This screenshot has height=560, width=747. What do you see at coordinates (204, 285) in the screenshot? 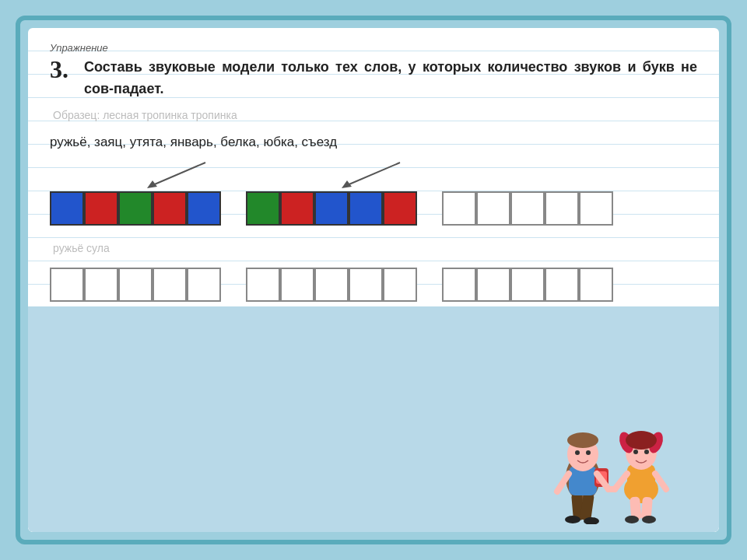
I see `empty-block-r5` at bounding box center [204, 285].